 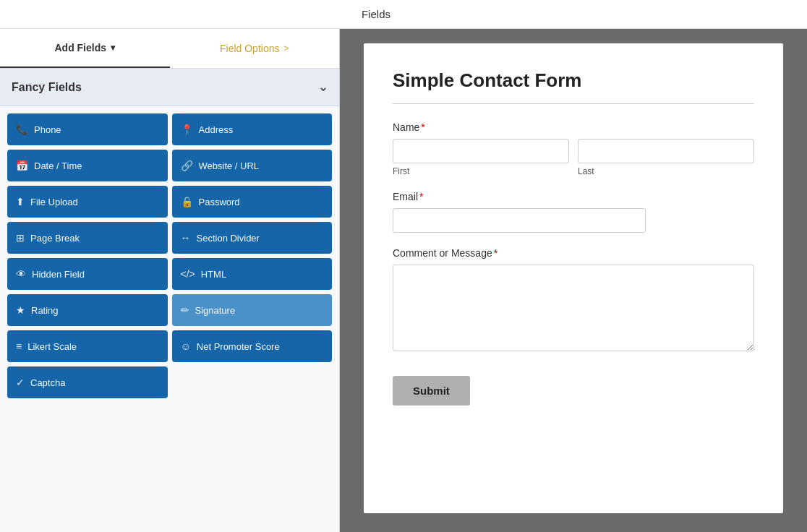 I want to click on add-fields-arrow: ▾, so click(x=113, y=48).